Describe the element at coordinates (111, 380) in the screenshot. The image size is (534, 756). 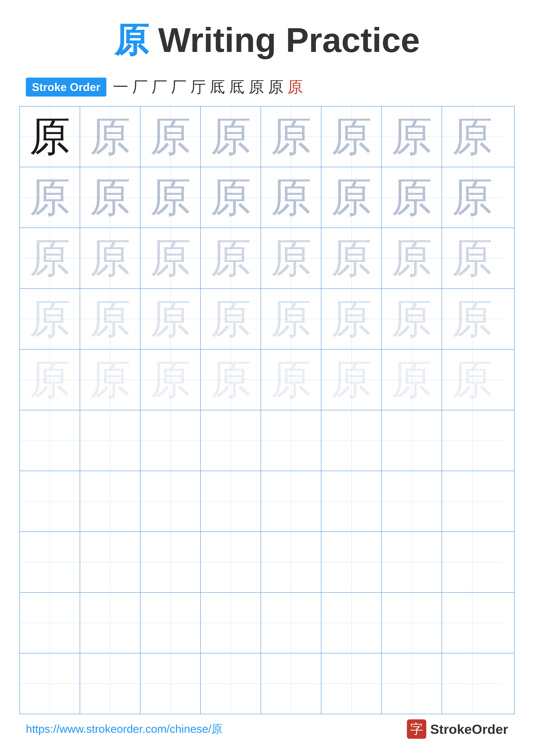
I see `grid-cell-4-1: 原` at that location.